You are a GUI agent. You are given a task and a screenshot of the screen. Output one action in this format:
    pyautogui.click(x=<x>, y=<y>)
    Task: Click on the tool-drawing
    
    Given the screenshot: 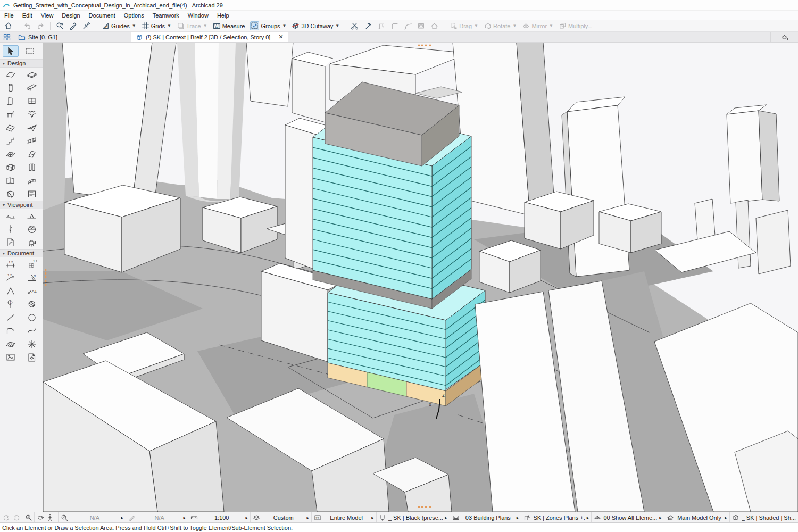 What is the action you would take?
    pyautogui.click(x=32, y=358)
    